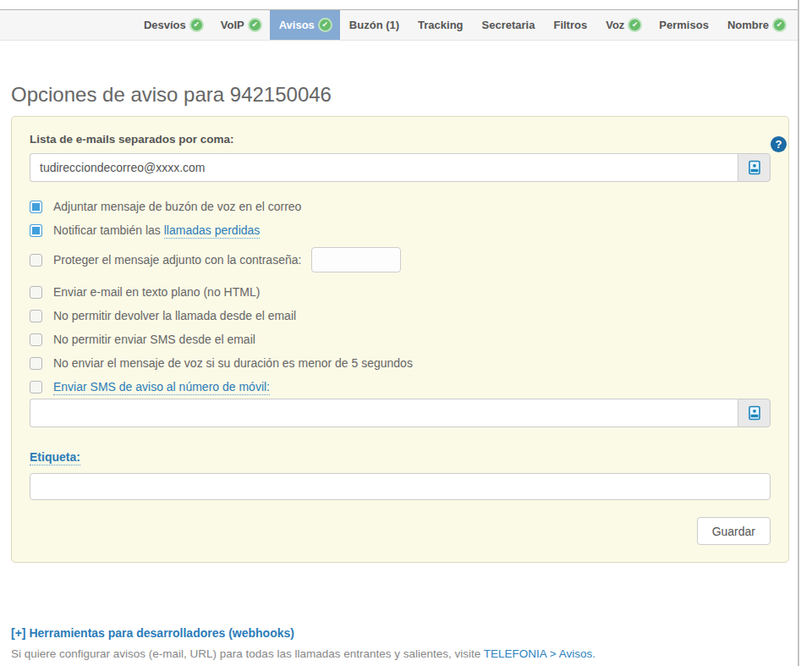  I want to click on tab-secretaria: Secretaria ✔, so click(509, 25).